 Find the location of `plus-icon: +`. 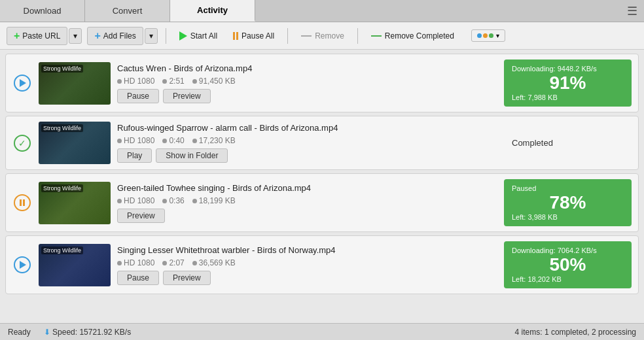

plus-icon: + is located at coordinates (17, 36).